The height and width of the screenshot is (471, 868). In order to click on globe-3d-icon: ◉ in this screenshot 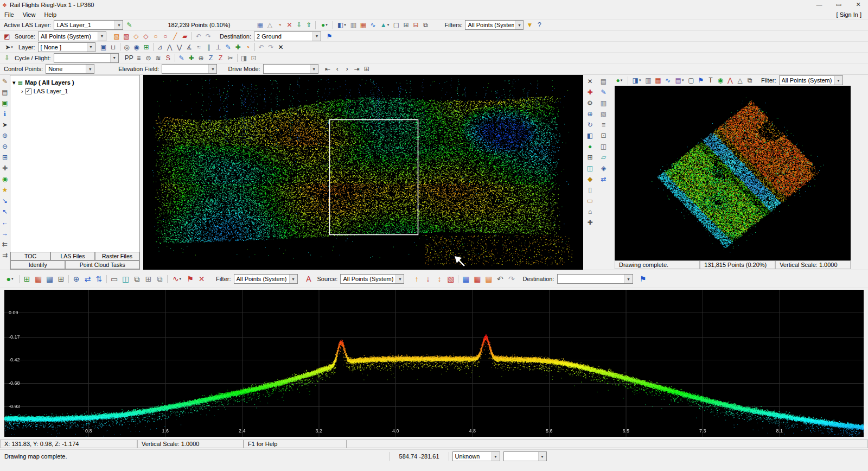, I will do `click(720, 80)`.